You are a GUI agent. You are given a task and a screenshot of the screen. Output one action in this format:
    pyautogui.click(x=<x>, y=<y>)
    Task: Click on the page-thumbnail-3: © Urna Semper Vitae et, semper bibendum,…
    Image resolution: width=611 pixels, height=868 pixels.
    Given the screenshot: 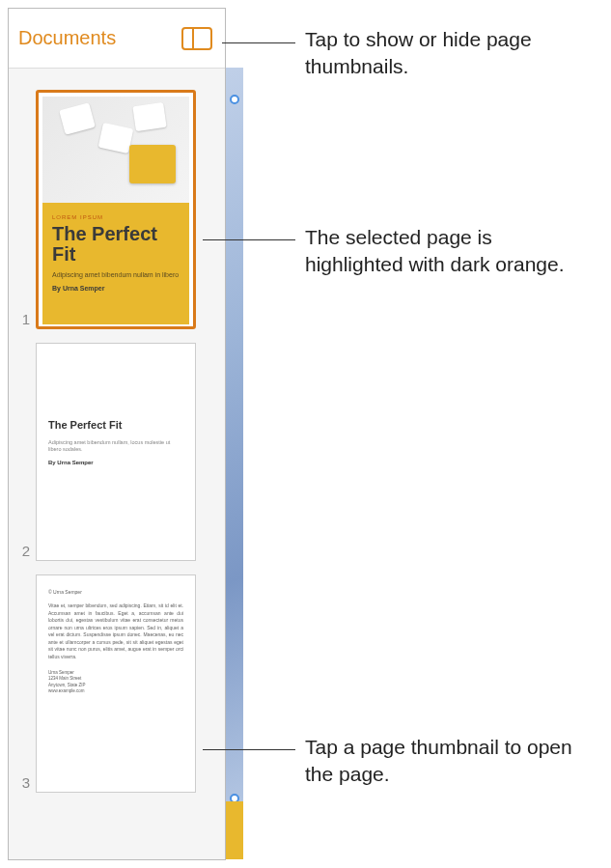 What is the action you would take?
    pyautogui.click(x=116, y=684)
    